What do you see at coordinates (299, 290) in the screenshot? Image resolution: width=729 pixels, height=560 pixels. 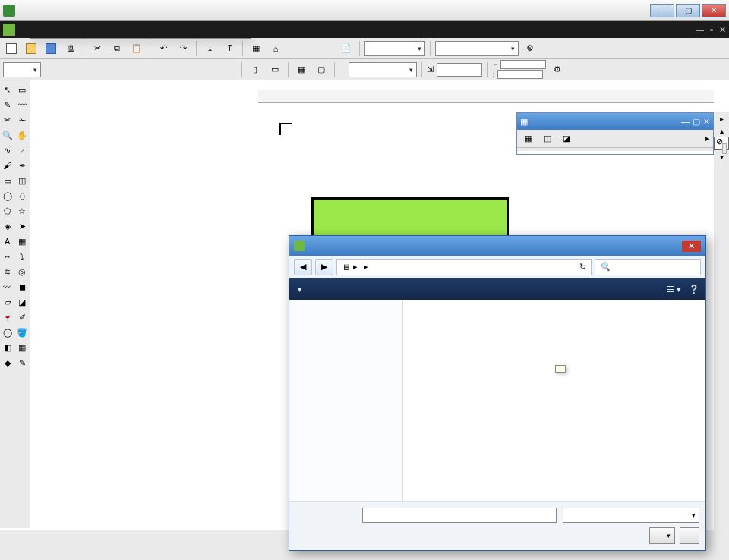 I see `organize-button: ▾` at bounding box center [299, 290].